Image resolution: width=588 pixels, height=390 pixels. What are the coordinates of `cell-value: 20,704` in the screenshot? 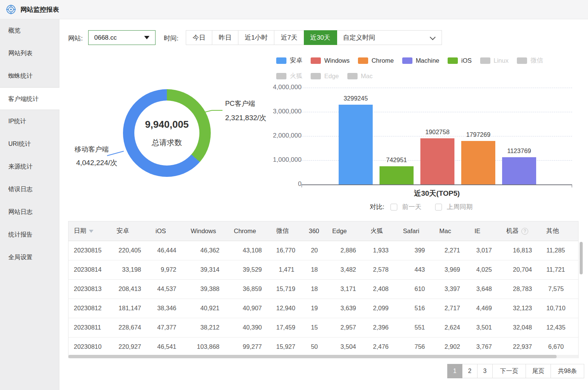 It's located at (526, 270).